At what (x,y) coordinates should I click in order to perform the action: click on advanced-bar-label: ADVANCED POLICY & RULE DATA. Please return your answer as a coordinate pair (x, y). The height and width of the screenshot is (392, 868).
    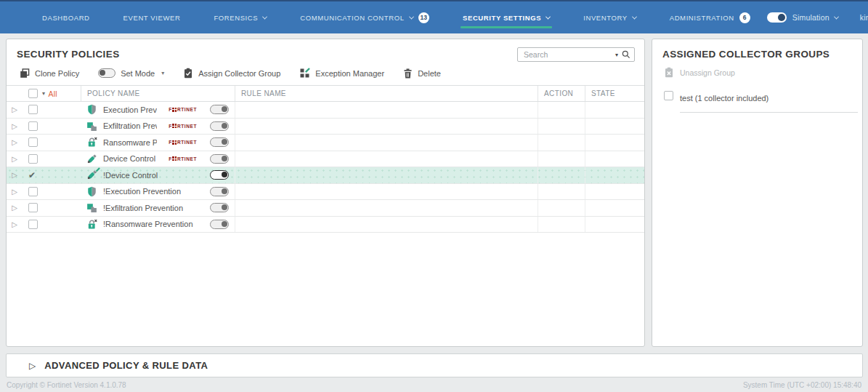
    Looking at the image, I should click on (126, 365).